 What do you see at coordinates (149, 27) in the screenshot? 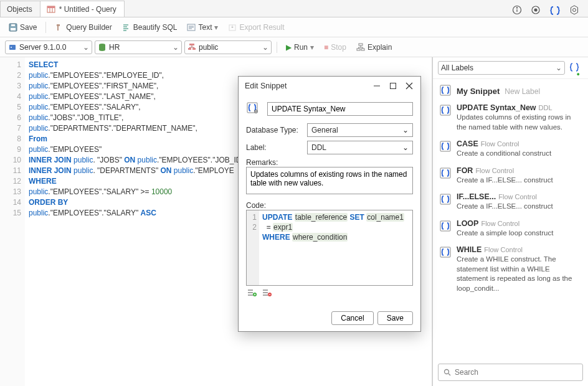
I see `beautify-button: Beautify SQL` at bounding box center [149, 27].